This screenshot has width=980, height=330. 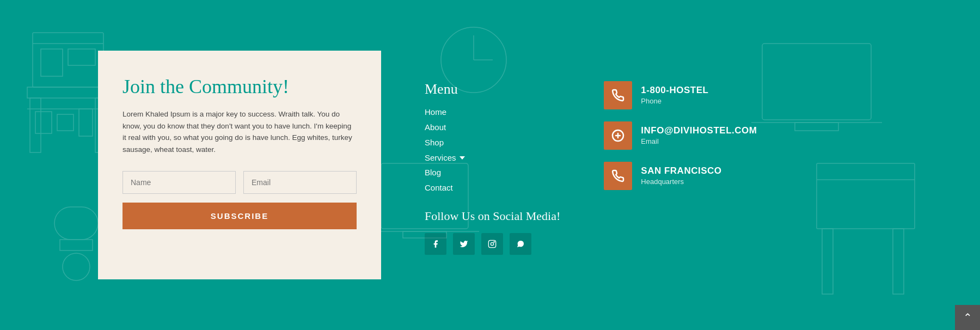 I want to click on menu-social-wrapper: Menu Home About Shop Services Blog Conta…, so click(x=492, y=168).